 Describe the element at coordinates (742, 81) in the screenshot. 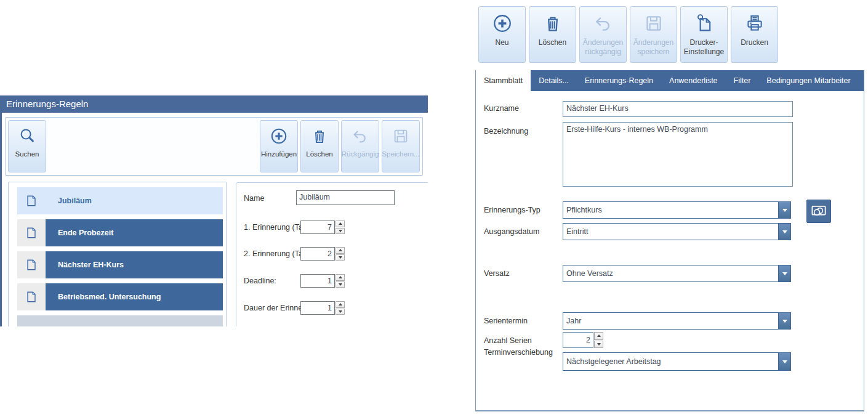

I see `tab-filter: Filter` at that location.